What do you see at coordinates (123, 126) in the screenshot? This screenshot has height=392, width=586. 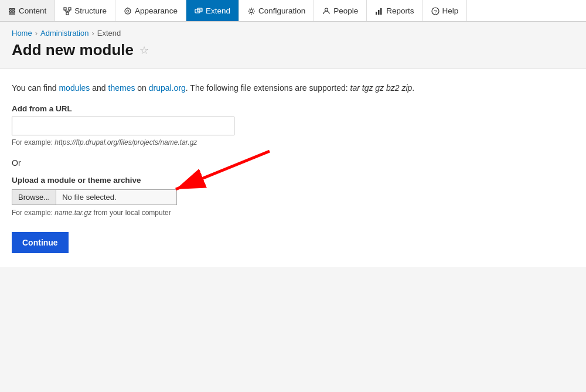 I see `url-input` at bounding box center [123, 126].